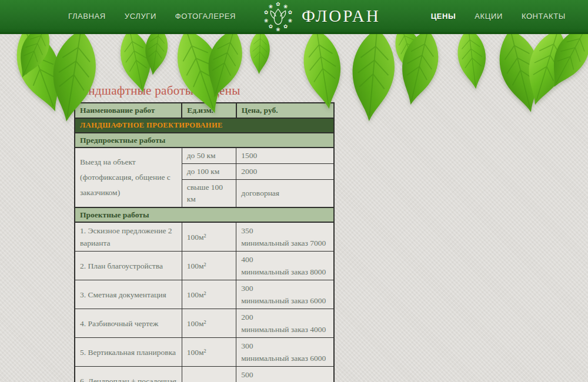  I want to click on main-nav: ГЛАВНАЯ УСЛУГИ ФОТОГАЛЕРЕЯ ✿❀✿ ❀✿❀ ✿❀✿ ❀…, so click(294, 16).